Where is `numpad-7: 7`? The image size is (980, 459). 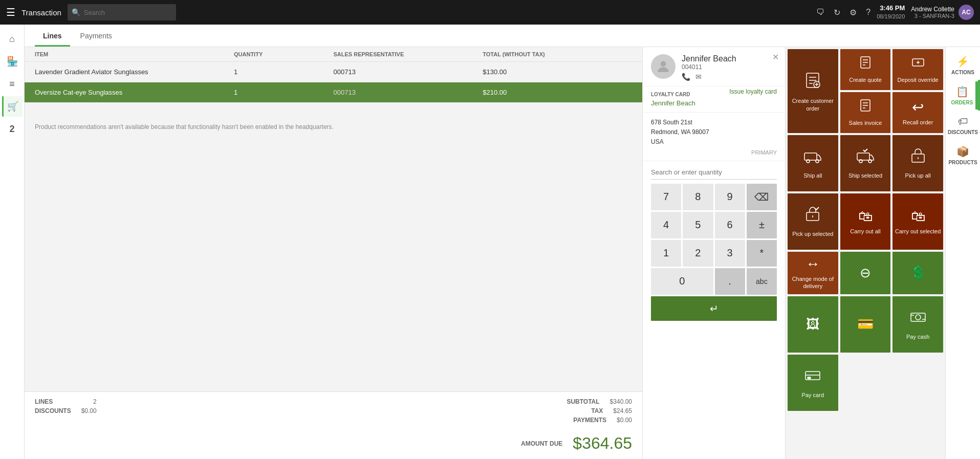
numpad-7: 7 is located at coordinates (666, 197).